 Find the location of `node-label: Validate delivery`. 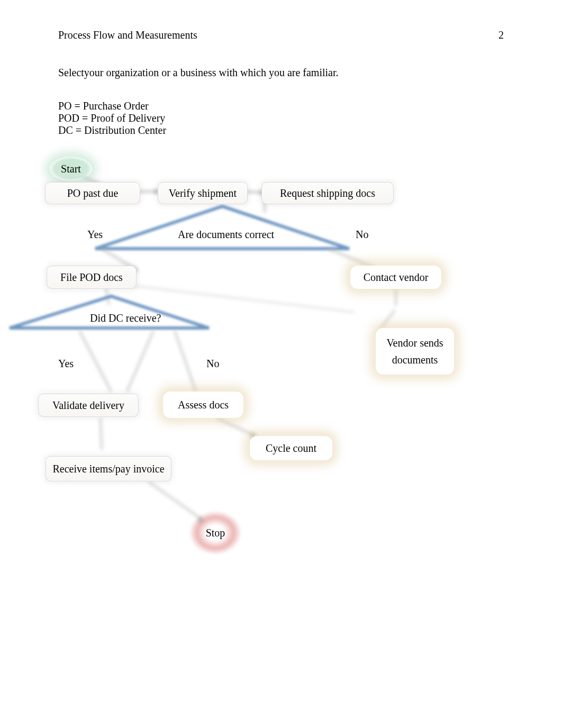

node-label: Validate delivery is located at coordinates (88, 405).